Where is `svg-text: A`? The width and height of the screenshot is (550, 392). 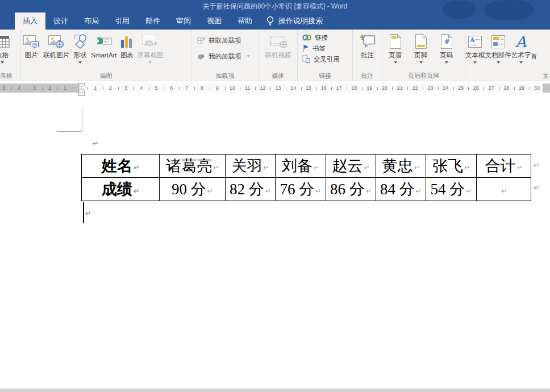
svg-text: A is located at coordinates (521, 41).